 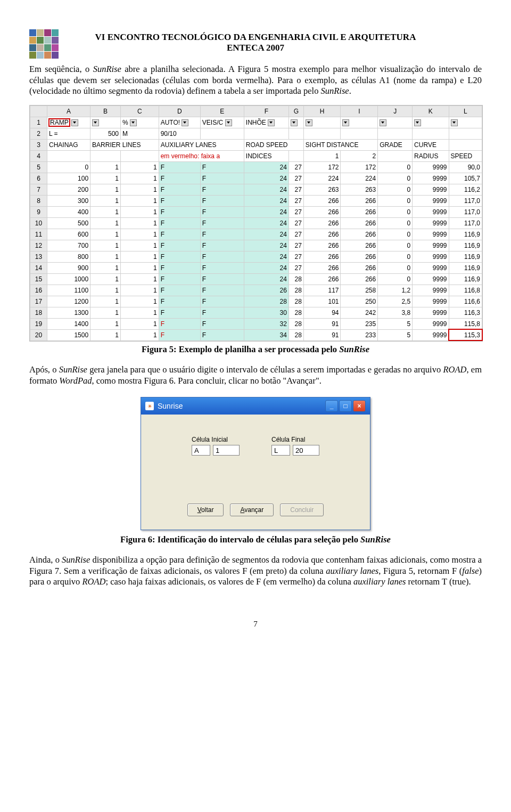 I want to click on row-header: 14, so click(x=39, y=267).